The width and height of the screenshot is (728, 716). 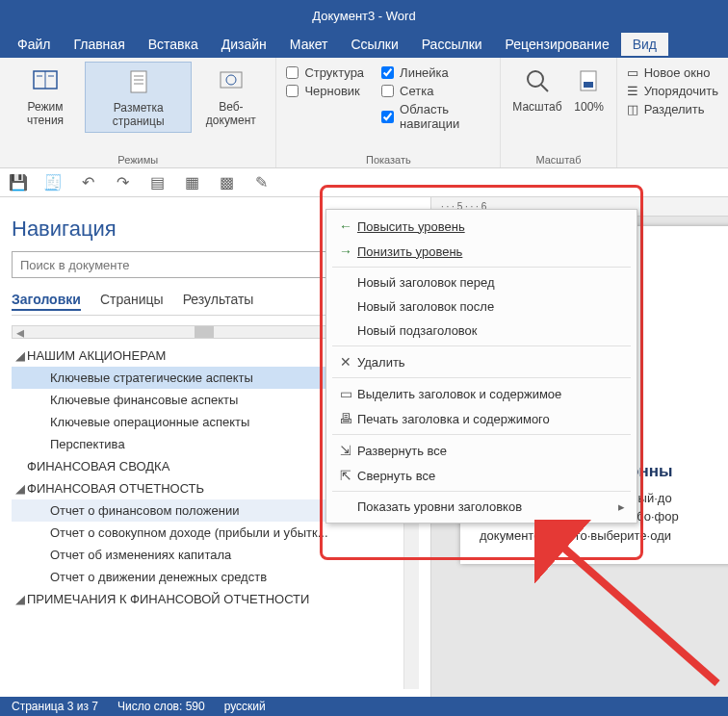 I want to click on web-layout-button: Веб-документ, so click(x=231, y=96).